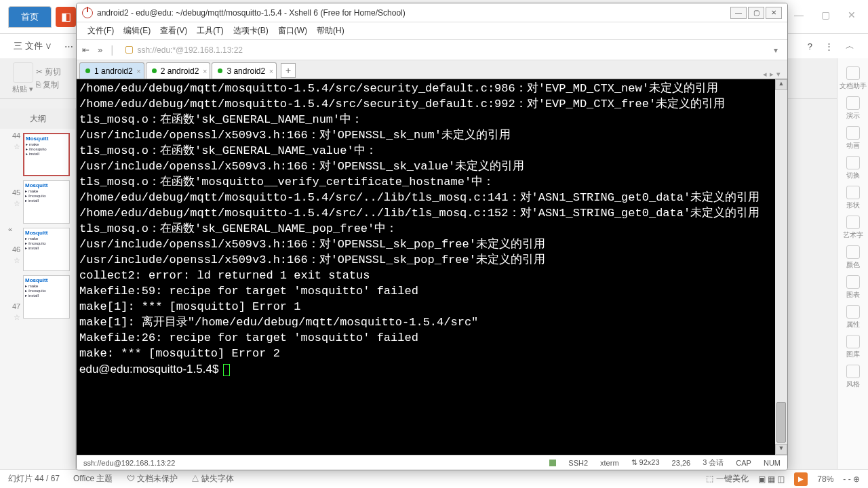  I want to click on panel-collapse-icon: «, so click(10, 229).